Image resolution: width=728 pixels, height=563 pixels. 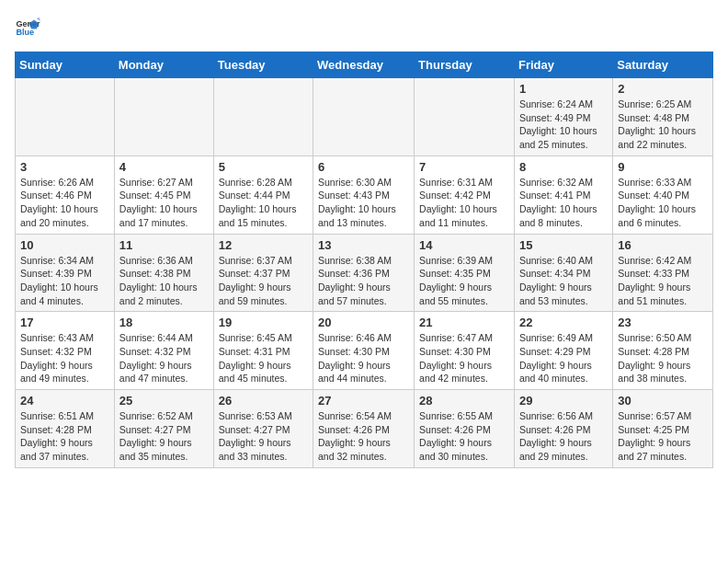 I want to click on day-info: Sunrise: 6:27 AM Sunset: 4:45 PM Dayligh…, so click(x=164, y=202).